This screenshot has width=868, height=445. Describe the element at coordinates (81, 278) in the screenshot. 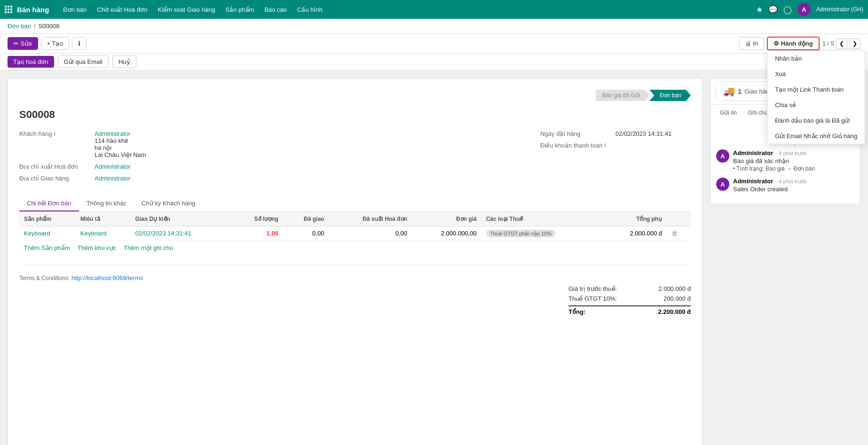

I see `terms-section: Terms & Conditions: http://localhost:806…` at that location.